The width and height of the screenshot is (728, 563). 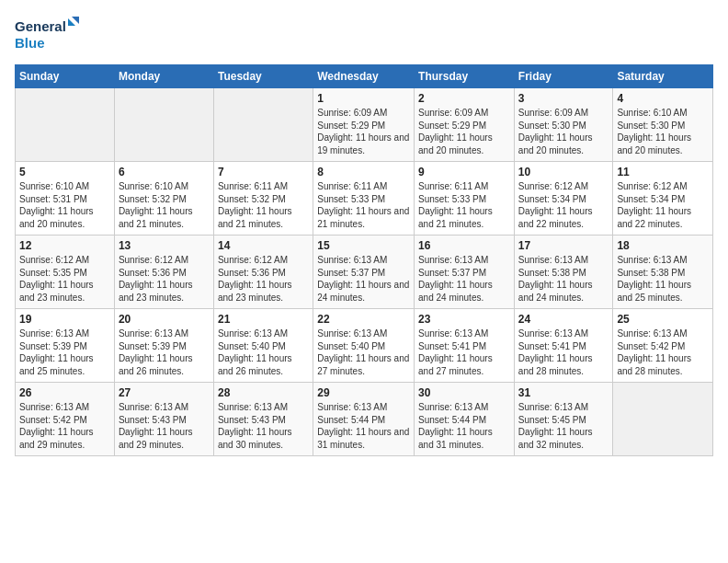 What do you see at coordinates (464, 172) in the screenshot?
I see `day-number: 9` at bounding box center [464, 172].